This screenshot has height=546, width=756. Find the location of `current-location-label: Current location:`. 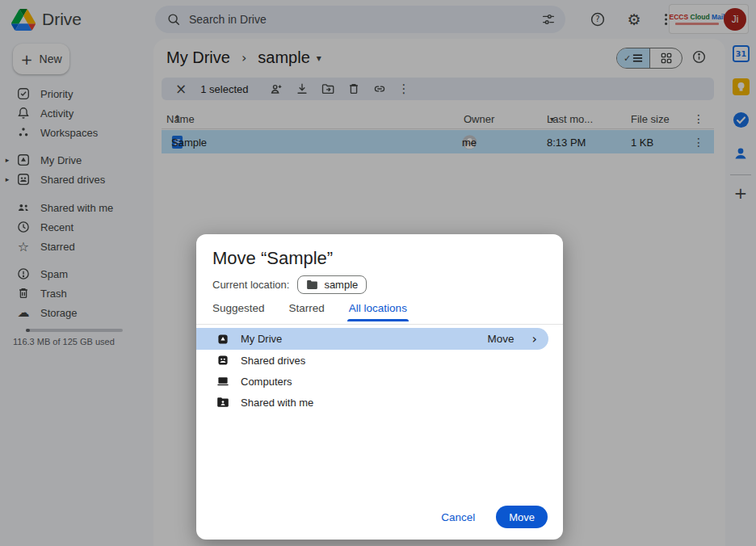

current-location-label: Current location: is located at coordinates (250, 284).